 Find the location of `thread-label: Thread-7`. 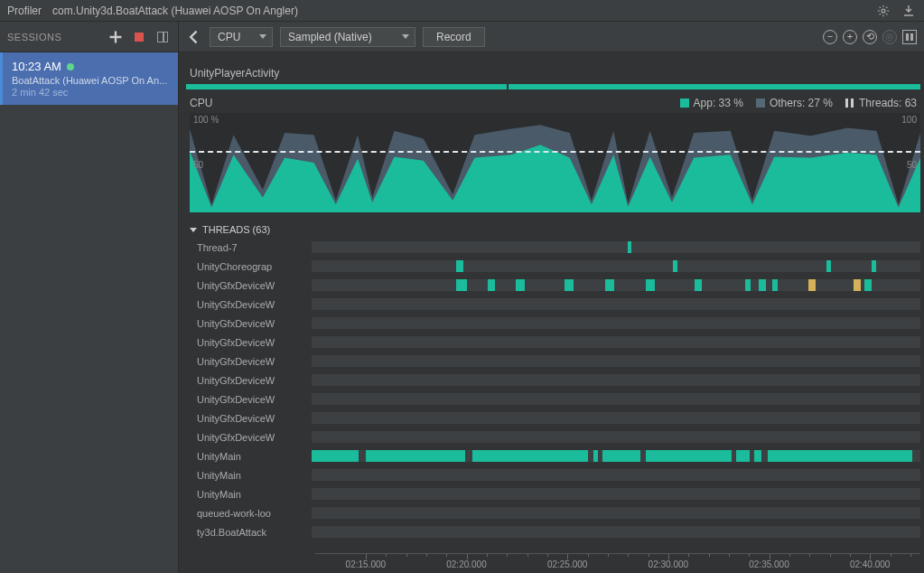

thread-label: Thread-7 is located at coordinates (251, 248).